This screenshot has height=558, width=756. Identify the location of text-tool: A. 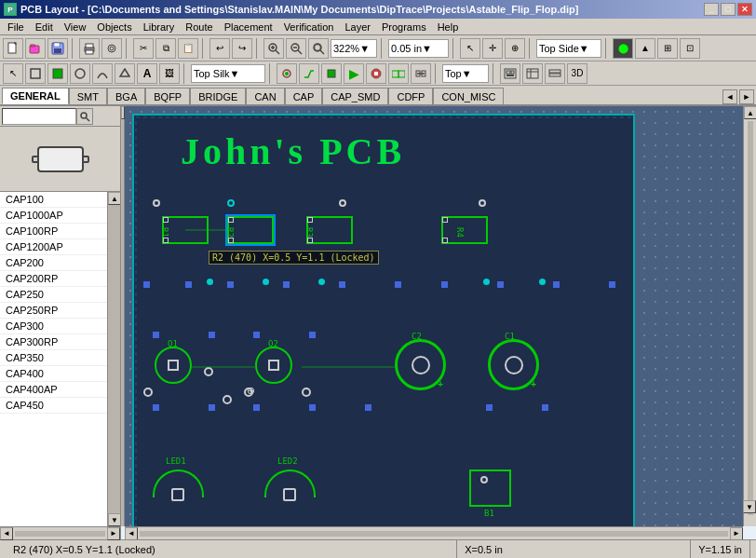
(147, 74).